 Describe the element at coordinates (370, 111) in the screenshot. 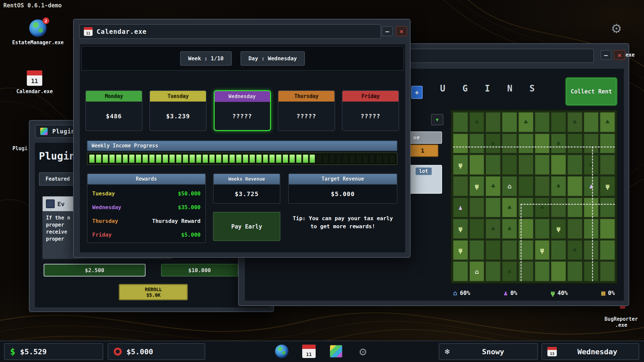

I see `day-card-friday: Friday?????` at that location.